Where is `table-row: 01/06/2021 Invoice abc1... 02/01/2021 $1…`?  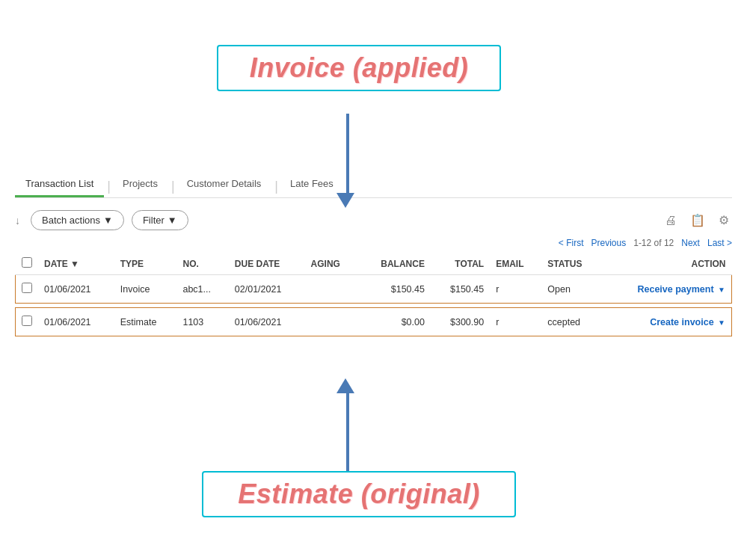 table-row: 01/06/2021 Invoice abc1... 02/01/2021 $1… is located at coordinates (374, 289).